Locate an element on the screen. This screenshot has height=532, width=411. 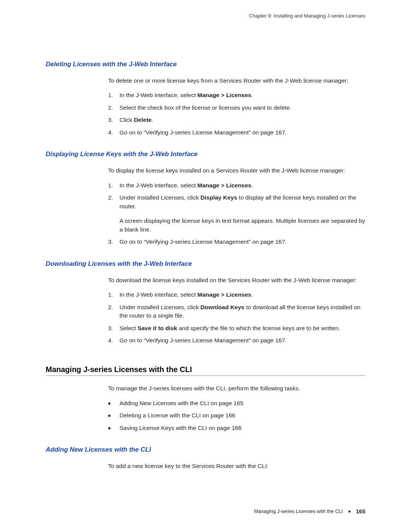
list-item: Adding New Licenses with the CLI on page… is located at coordinates (237, 403).